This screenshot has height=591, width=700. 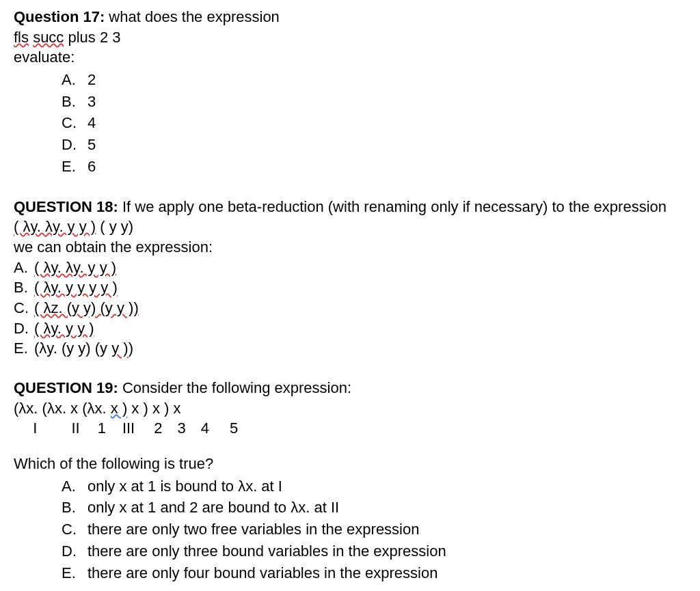 What do you see at coordinates (350, 329) in the screenshot?
I see `q18-opt-d: D. ( λy. y y )` at bounding box center [350, 329].